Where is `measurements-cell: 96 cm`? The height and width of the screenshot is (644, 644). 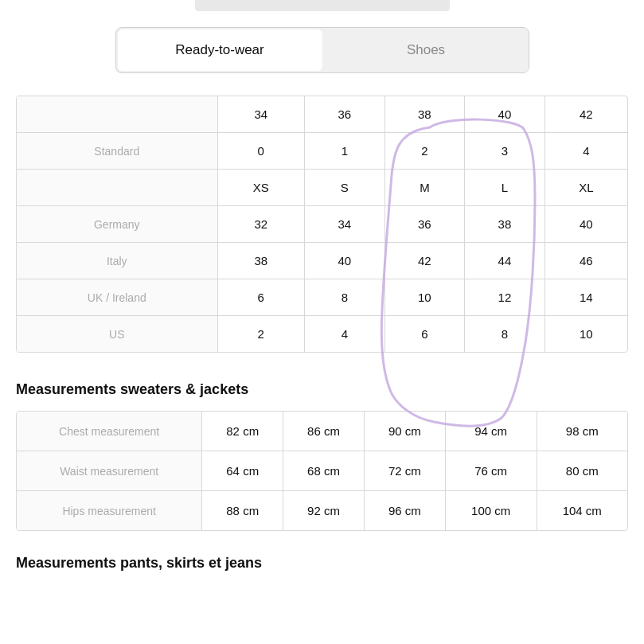 measurements-cell: 96 cm is located at coordinates (404, 511).